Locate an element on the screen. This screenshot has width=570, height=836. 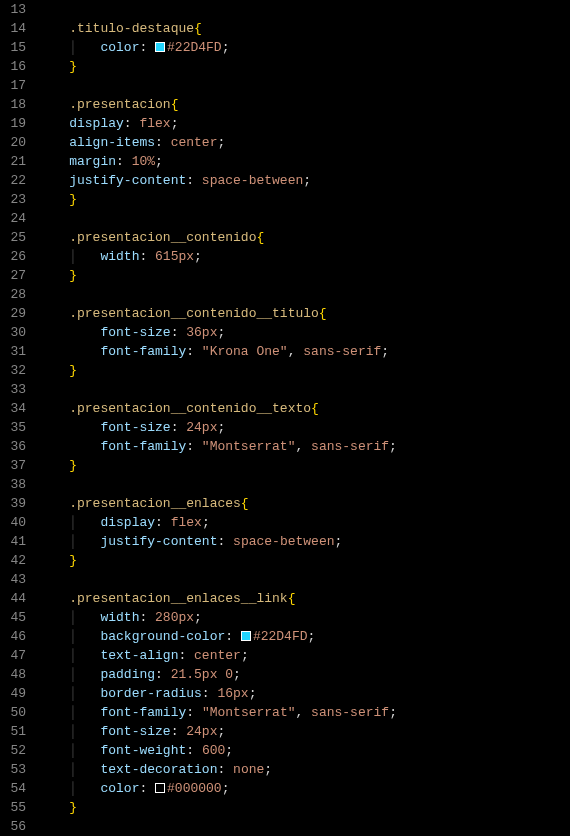
code-line: │ color: #22D4FD; is located at coordinates (304, 48).